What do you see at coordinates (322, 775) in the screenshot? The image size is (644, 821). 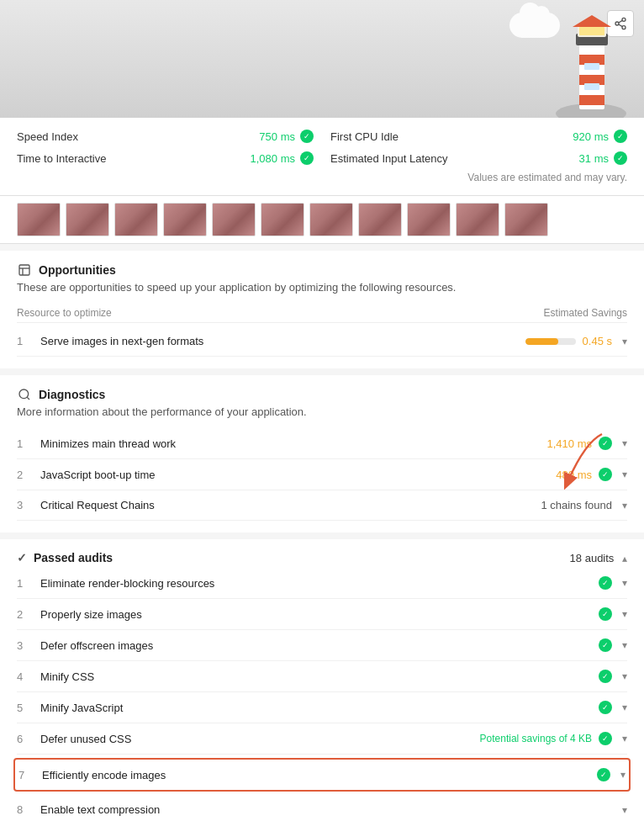 I see `passed-row-7: 7 Efficiently encode images ✓ ▾` at bounding box center [322, 775].